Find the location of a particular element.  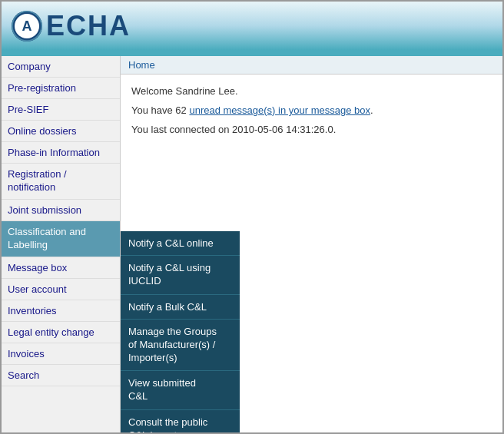

logo-text: ECHA is located at coordinates (88, 26).